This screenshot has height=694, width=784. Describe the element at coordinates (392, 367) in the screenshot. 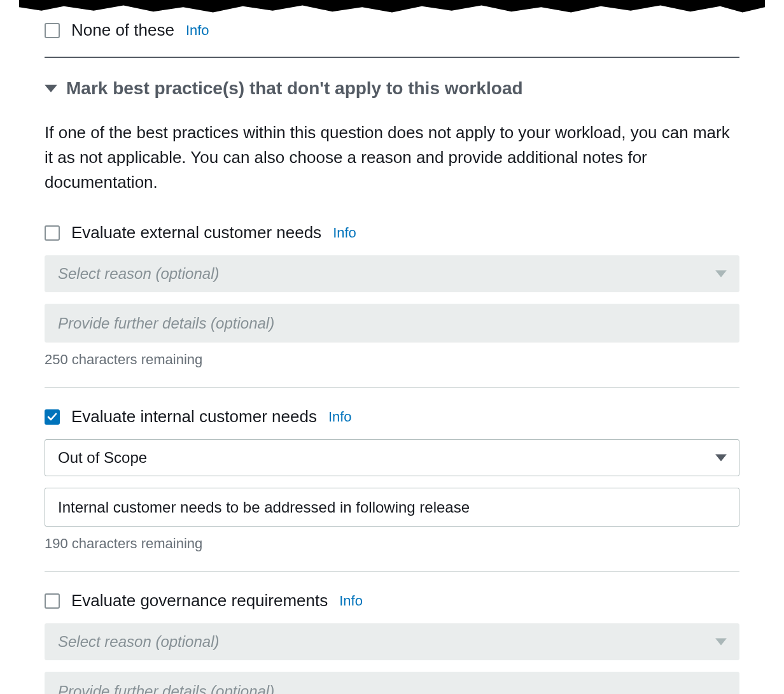

I see `chars-remaining: 250 characters remaining` at that location.